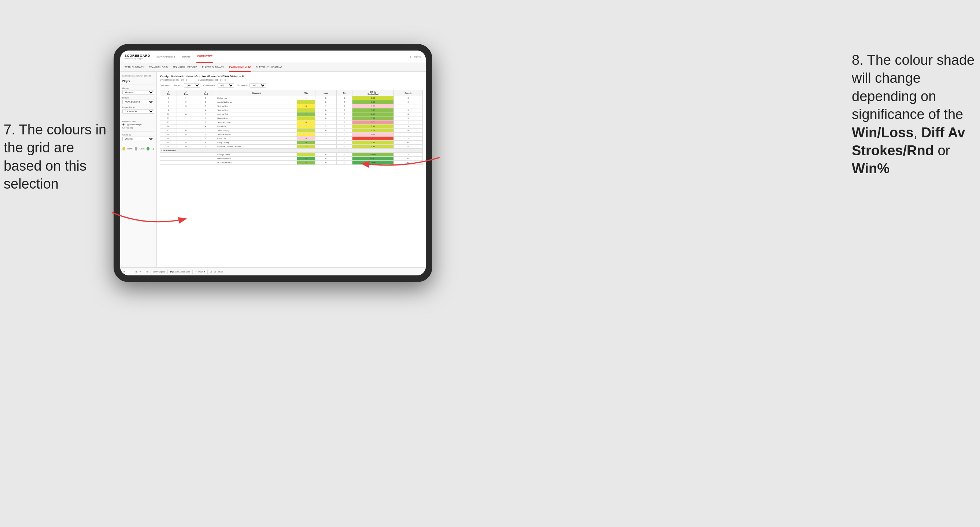 Image resolution: width=980 pixels, height=527 pixels. What do you see at coordinates (138, 128) in the screenshot?
I see `sidebar-top100-option: Top 100` at bounding box center [138, 128].